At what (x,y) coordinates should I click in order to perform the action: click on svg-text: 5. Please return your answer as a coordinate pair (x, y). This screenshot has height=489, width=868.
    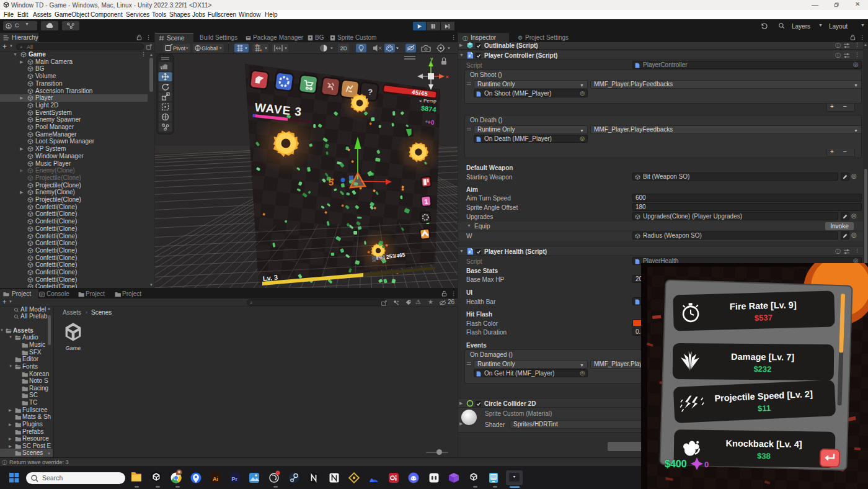
    Looking at the image, I should click on (331, 182).